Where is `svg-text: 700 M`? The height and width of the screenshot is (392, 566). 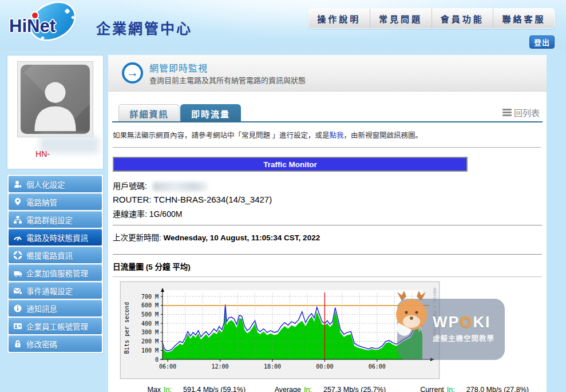 svg-text: 700 M is located at coordinates (150, 296).